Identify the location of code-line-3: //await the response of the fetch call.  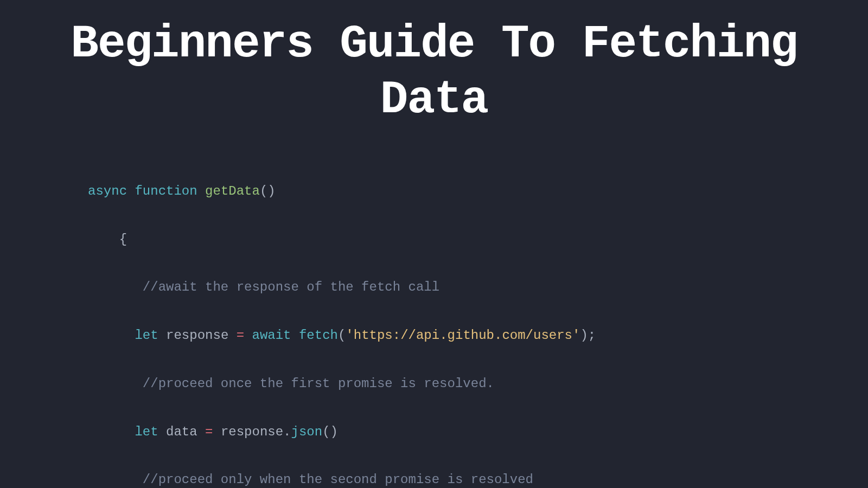
(434, 287).